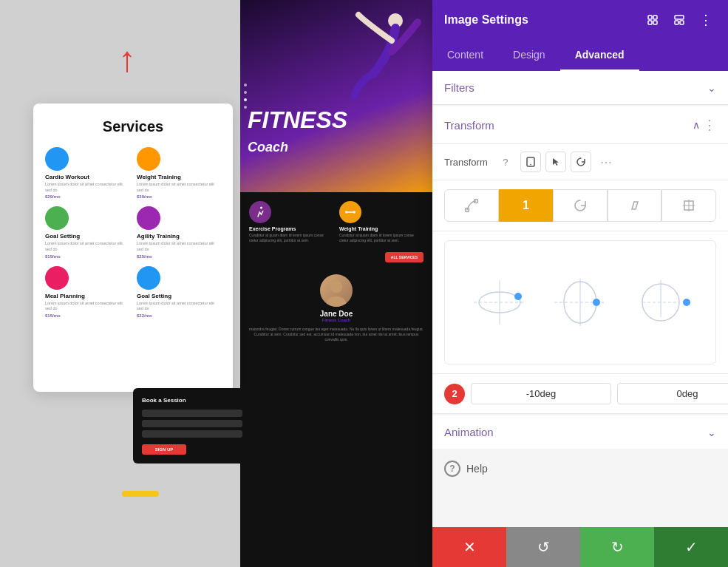 Image resolution: width=728 pixels, height=567 pixels. Describe the element at coordinates (696, 125) in the screenshot. I see `transform-collapse-icon: ∧` at that location.